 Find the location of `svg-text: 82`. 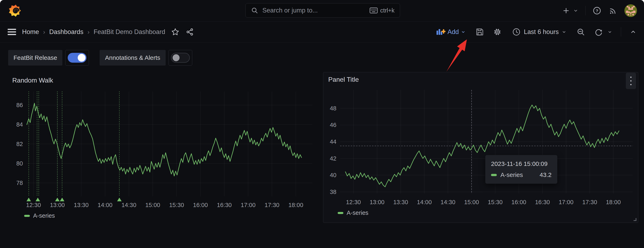

svg-text: 82 is located at coordinates (20, 144).